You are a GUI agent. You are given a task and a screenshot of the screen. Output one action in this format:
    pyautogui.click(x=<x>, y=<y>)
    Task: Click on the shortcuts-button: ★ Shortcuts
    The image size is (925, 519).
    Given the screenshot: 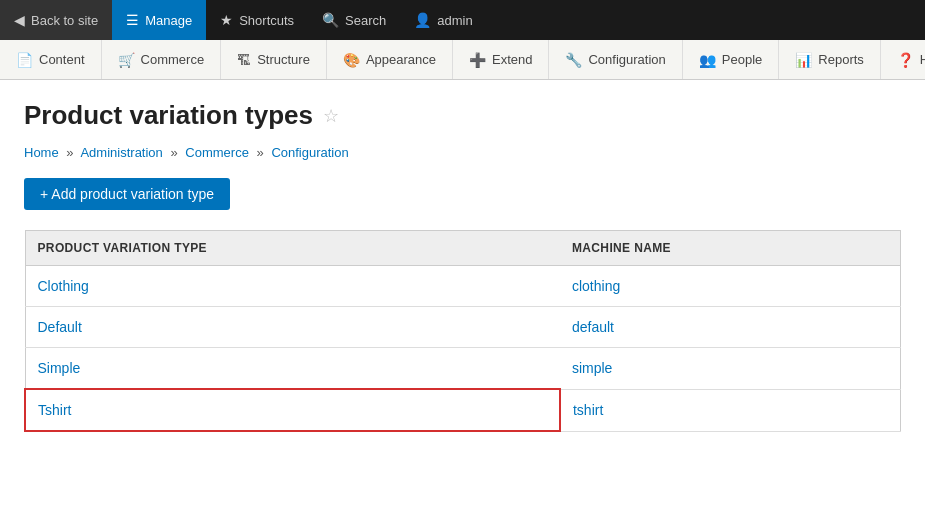 What is the action you would take?
    pyautogui.click(x=257, y=20)
    